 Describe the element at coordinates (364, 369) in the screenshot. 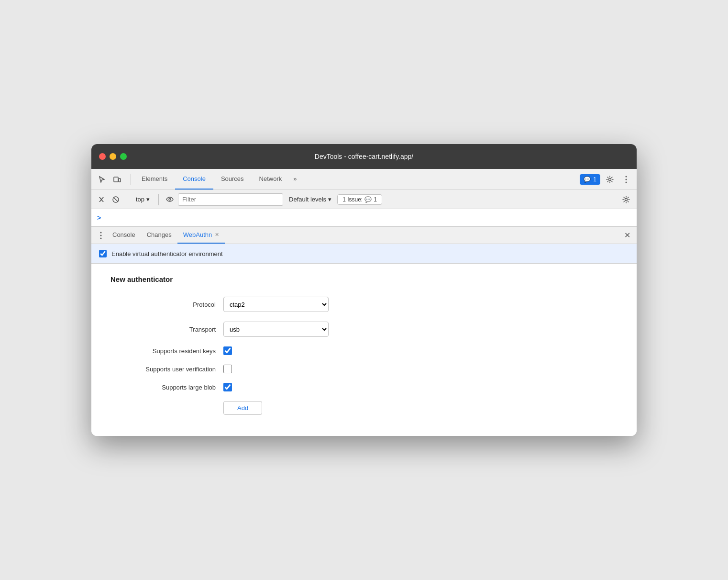

I see `user-verification-row: Supports user verification` at that location.